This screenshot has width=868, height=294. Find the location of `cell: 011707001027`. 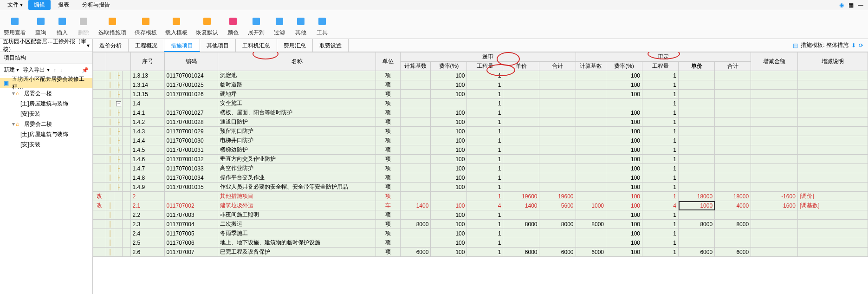

cell: 011707001027 is located at coordinates (191, 113).